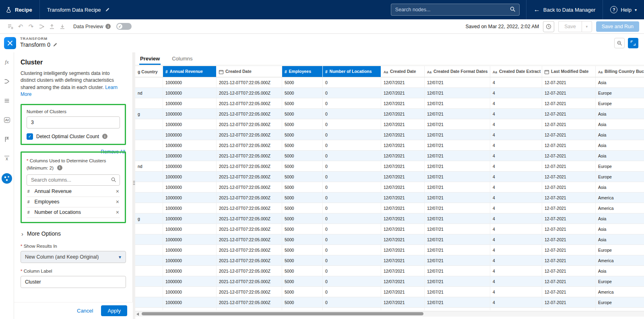  What do you see at coordinates (85, 311) in the screenshot?
I see `cancel-button: Cancel` at bounding box center [85, 311].